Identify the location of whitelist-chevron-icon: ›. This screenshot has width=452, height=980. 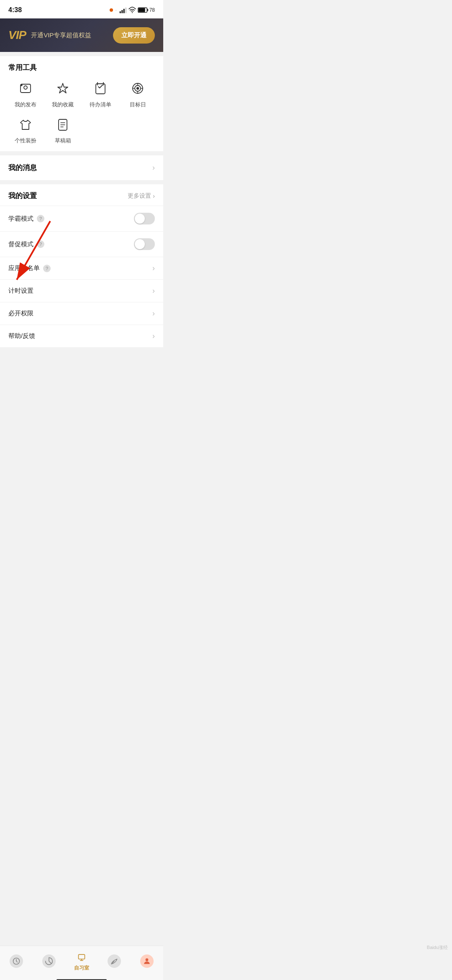
(154, 268).